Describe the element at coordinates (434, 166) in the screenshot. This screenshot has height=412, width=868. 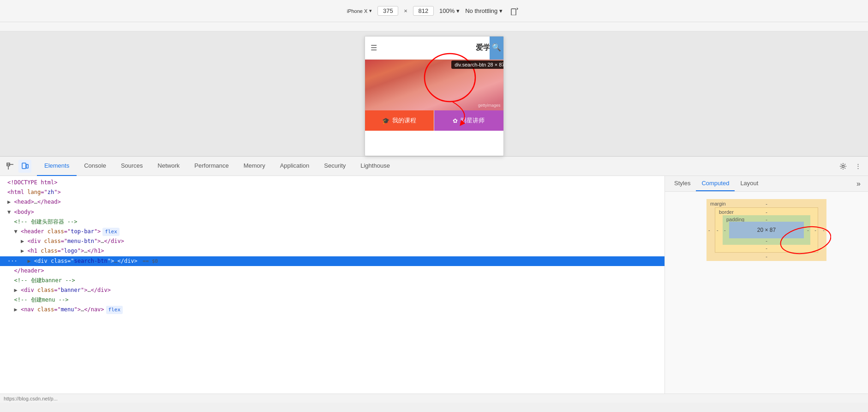
I see `devtools-topbar: Elements Console Sources Network Perform…` at that location.